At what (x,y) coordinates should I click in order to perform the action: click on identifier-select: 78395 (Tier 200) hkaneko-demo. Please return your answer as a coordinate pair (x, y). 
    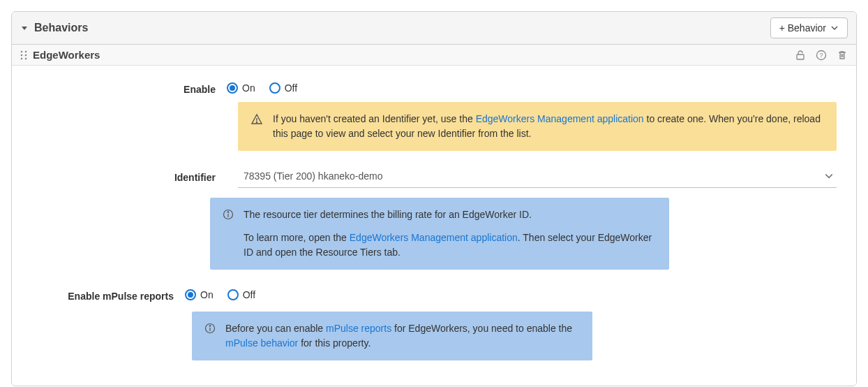
    Looking at the image, I should click on (537, 176).